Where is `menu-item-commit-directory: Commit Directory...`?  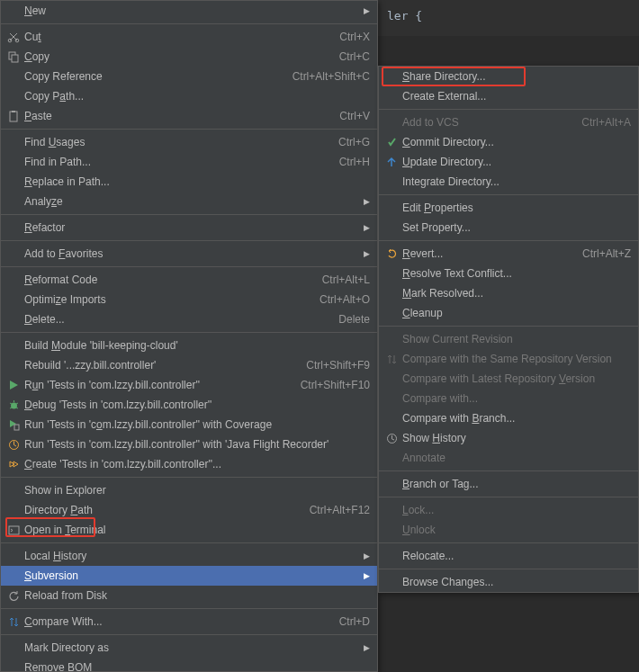 menu-item-commit-directory: Commit Directory... is located at coordinates (508, 142).